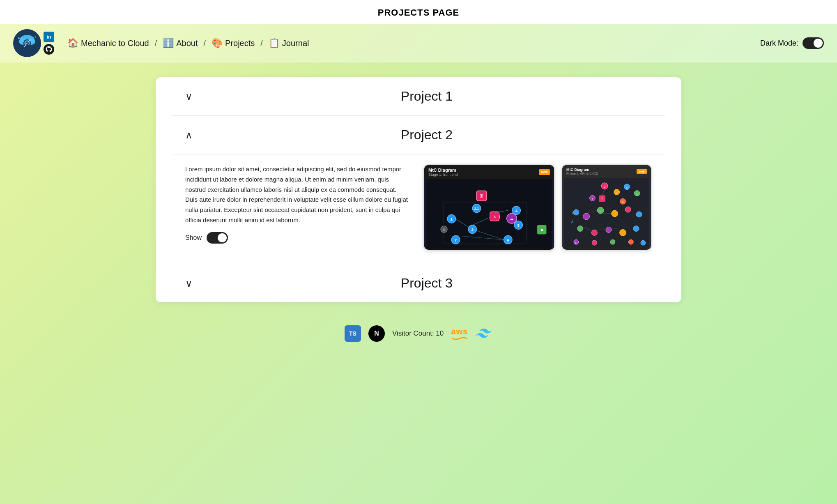  I want to click on diagram-2-aws-badge: aws, so click(642, 172).